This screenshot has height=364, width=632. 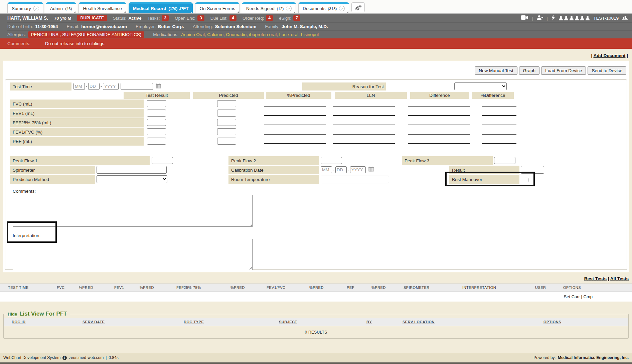 I want to click on medications-links: Aspirin Oral, Calcium, Coumadin, ibuprof…, so click(x=250, y=35).